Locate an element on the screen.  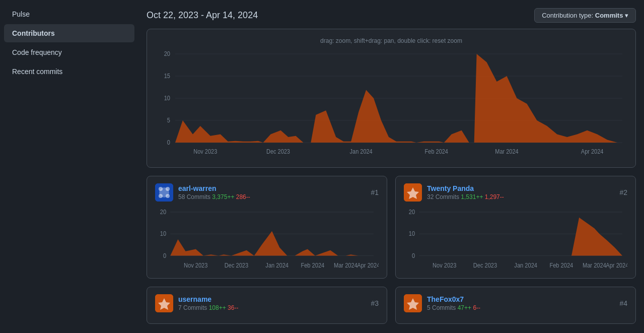
contributor-info-1: earl-warren 58 Commits 3,375++ 286-- is located at coordinates (202, 192).